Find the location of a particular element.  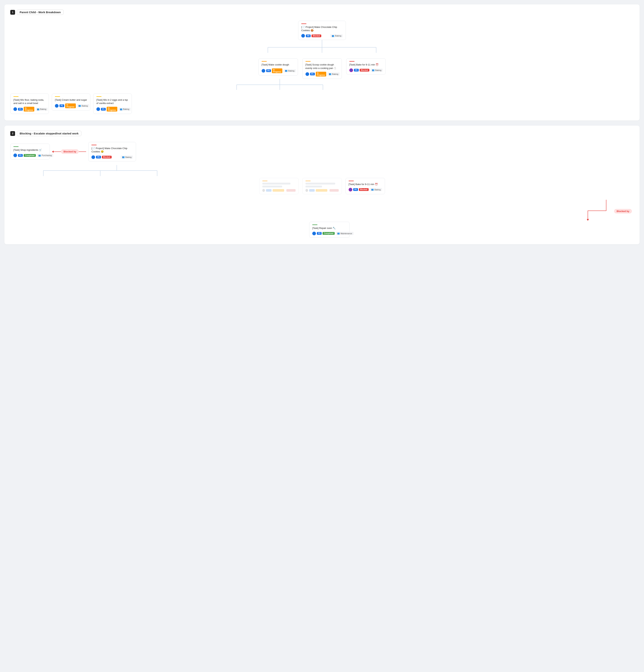

l2c0-team: 👥 Baking is located at coordinates (42, 109).